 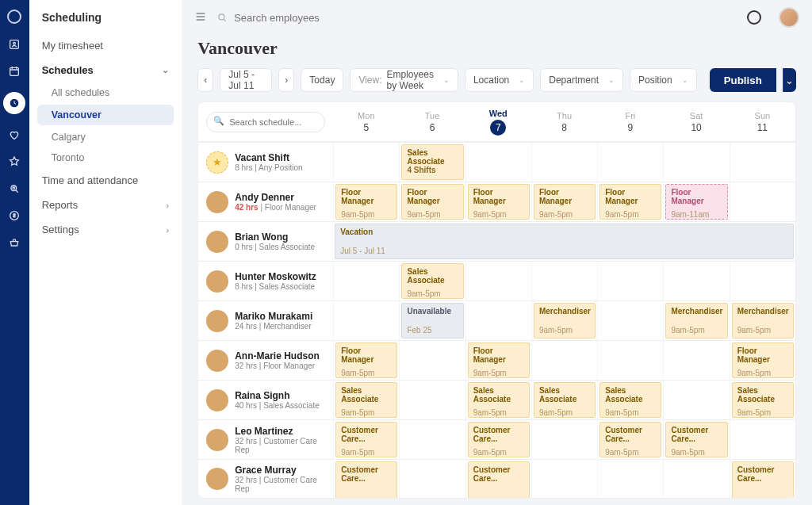 I want to click on people-icon, so click(x=14, y=44).